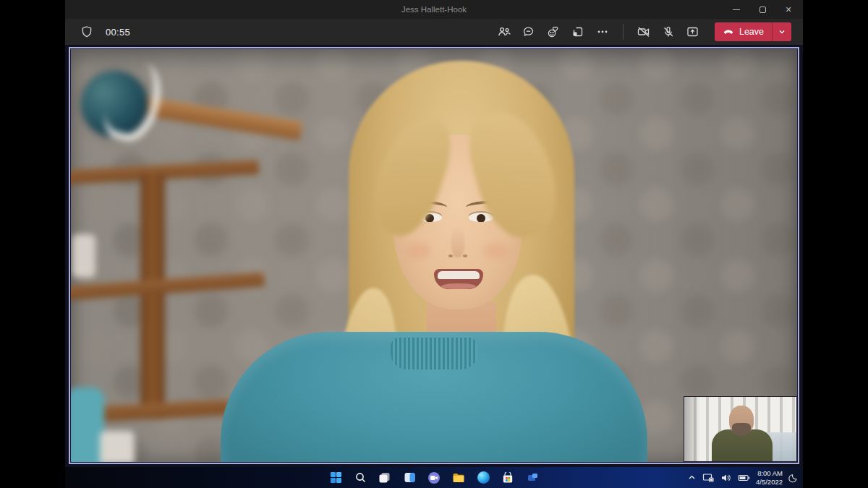  Describe the element at coordinates (508, 478) in the screenshot. I see `microsoft-store-button` at that location.